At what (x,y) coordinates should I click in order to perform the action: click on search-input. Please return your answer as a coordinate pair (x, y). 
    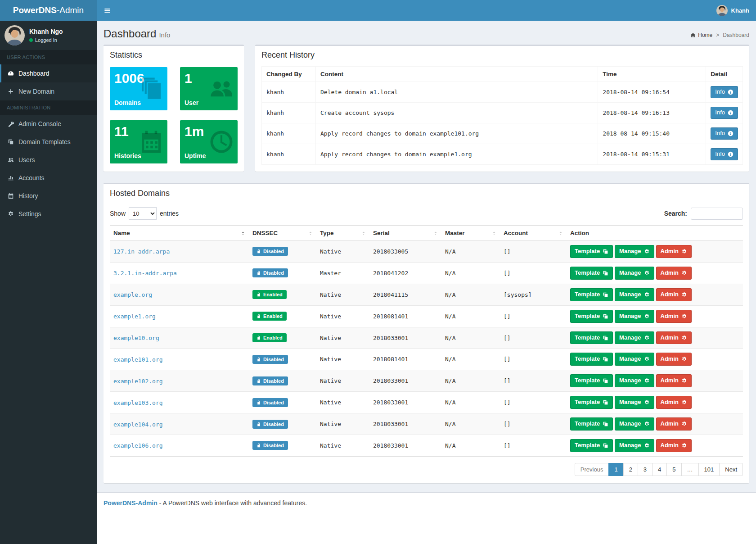
    Looking at the image, I should click on (717, 213).